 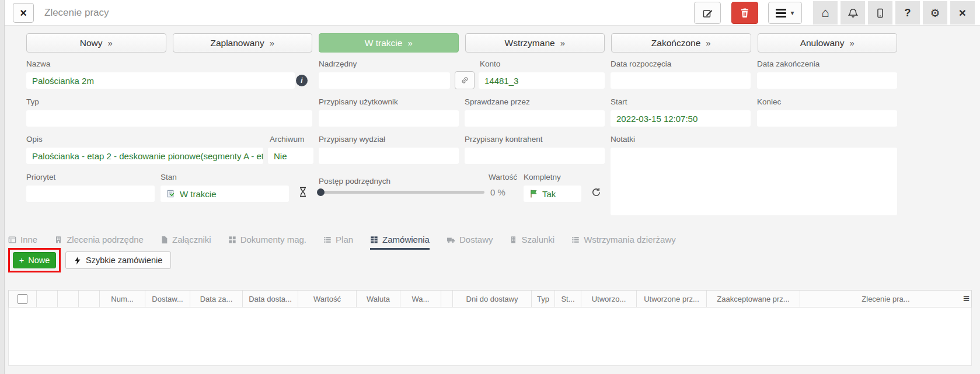 What do you see at coordinates (542, 81) in the screenshot?
I see `konto-field: 14481_3` at bounding box center [542, 81].